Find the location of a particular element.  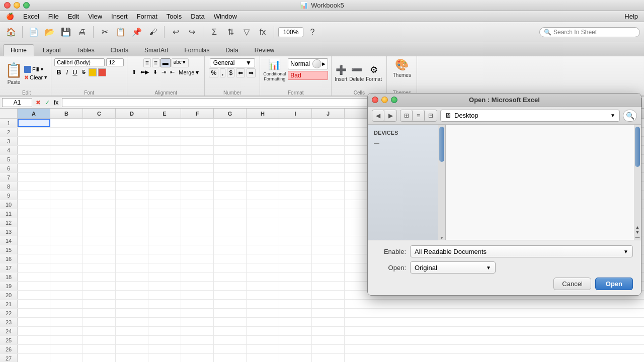

cell-C19 is located at coordinates (100, 286).